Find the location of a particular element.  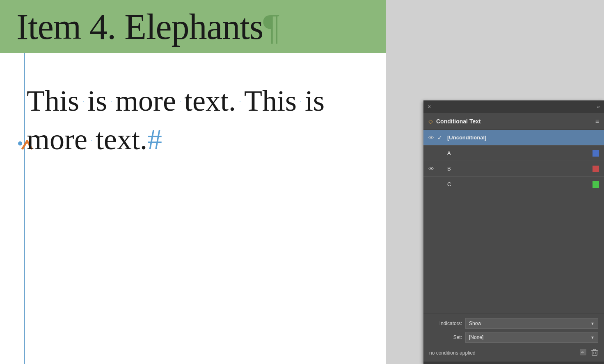

trash-icon is located at coordinates (595, 352).